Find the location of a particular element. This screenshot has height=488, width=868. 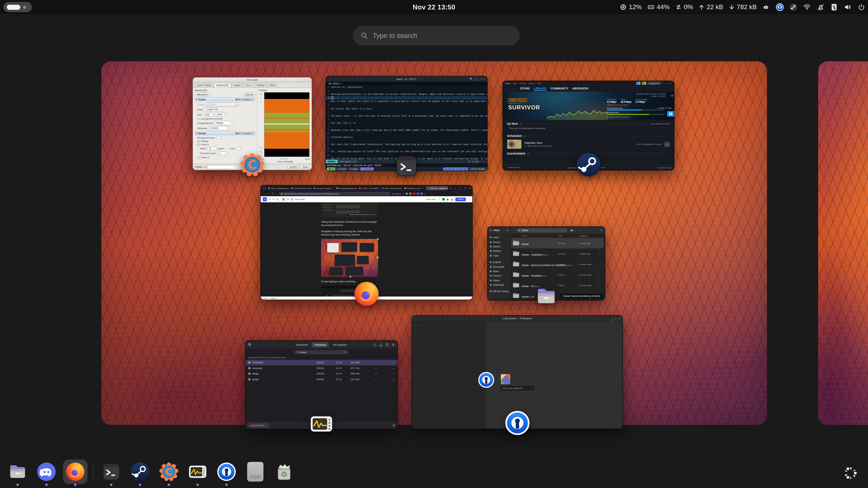

steam-nav-item: COMMUNITY is located at coordinates (559, 89).